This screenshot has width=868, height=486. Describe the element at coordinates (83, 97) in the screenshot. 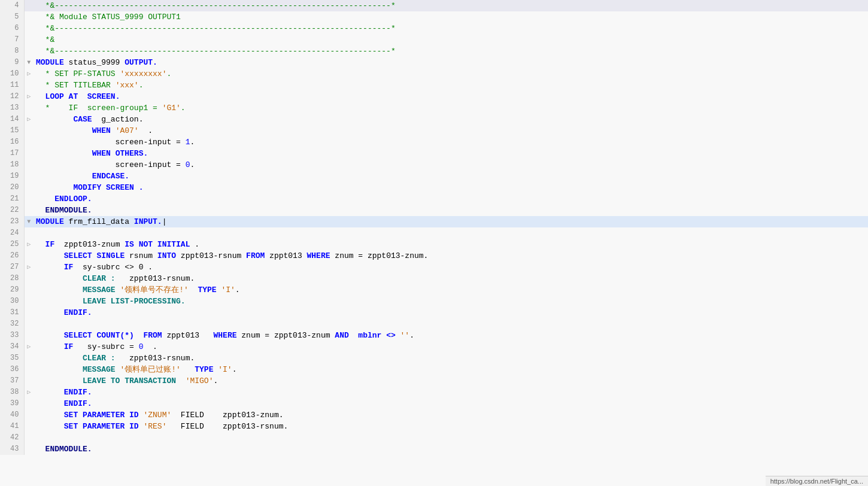

I see `code-segment: LOOP AT SCREEN.` at that location.